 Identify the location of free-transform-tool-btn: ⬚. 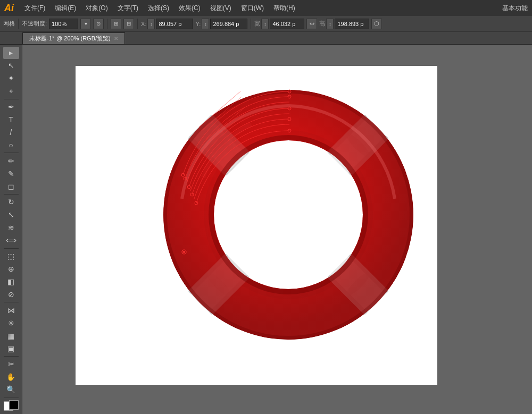
(11, 256).